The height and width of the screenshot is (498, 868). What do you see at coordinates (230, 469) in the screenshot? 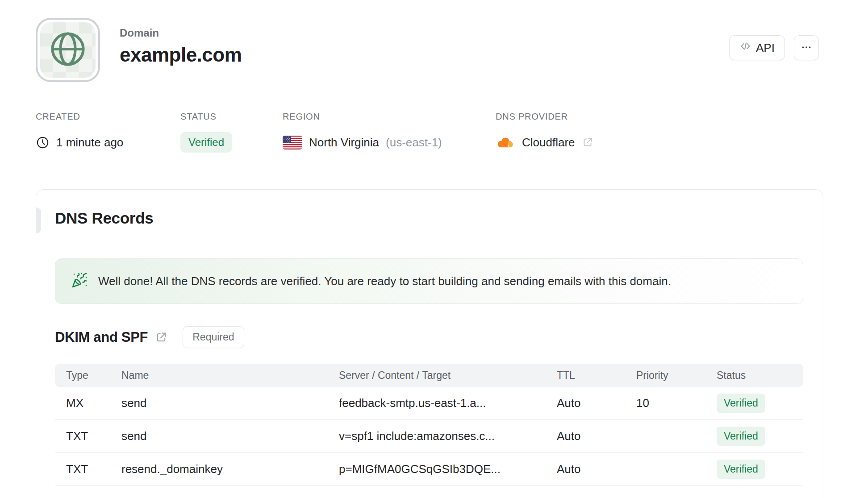
I see `record-name: resend._domainkey` at bounding box center [230, 469].